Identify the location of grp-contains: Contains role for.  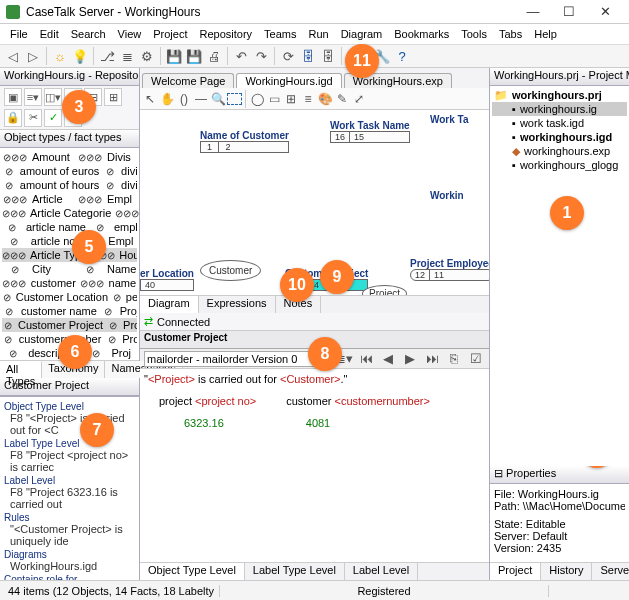
(70, 577).